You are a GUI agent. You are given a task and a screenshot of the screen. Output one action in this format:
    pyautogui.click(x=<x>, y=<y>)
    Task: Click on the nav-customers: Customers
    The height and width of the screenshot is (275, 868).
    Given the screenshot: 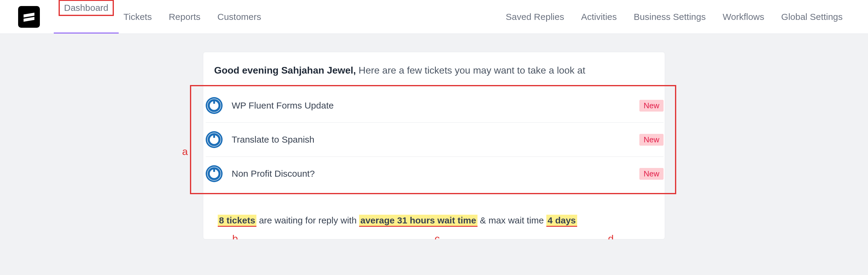 What is the action you would take?
    pyautogui.click(x=239, y=17)
    